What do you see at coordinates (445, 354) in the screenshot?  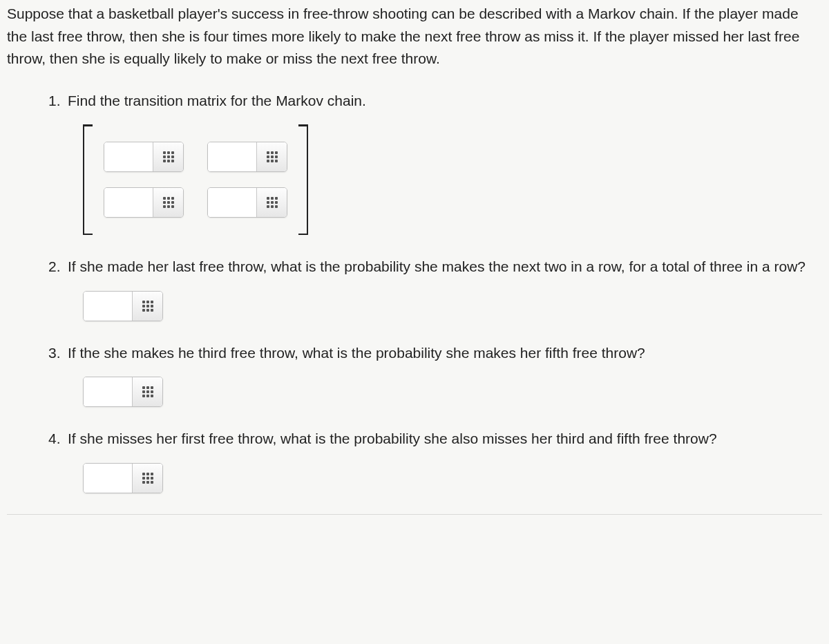 I see `question-text: If the she makes he third free throw, wh…` at bounding box center [445, 354].